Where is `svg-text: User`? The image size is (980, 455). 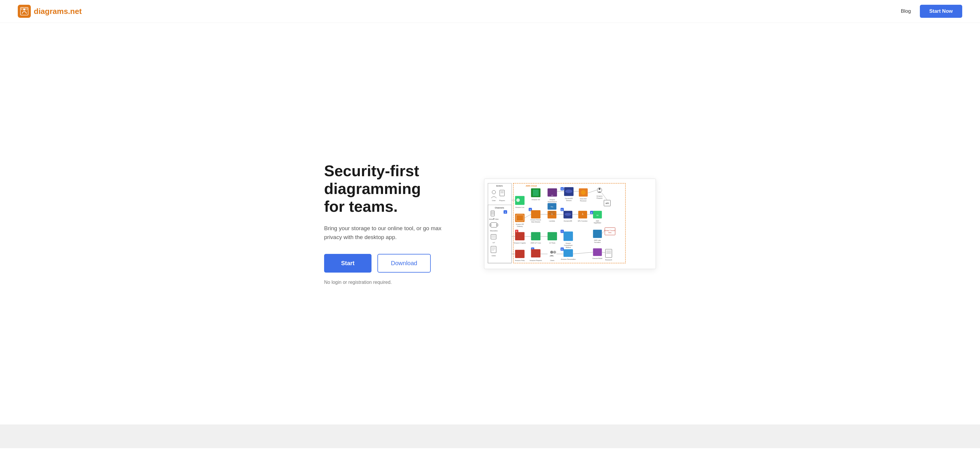
svg-text: User is located at coordinates (494, 200).